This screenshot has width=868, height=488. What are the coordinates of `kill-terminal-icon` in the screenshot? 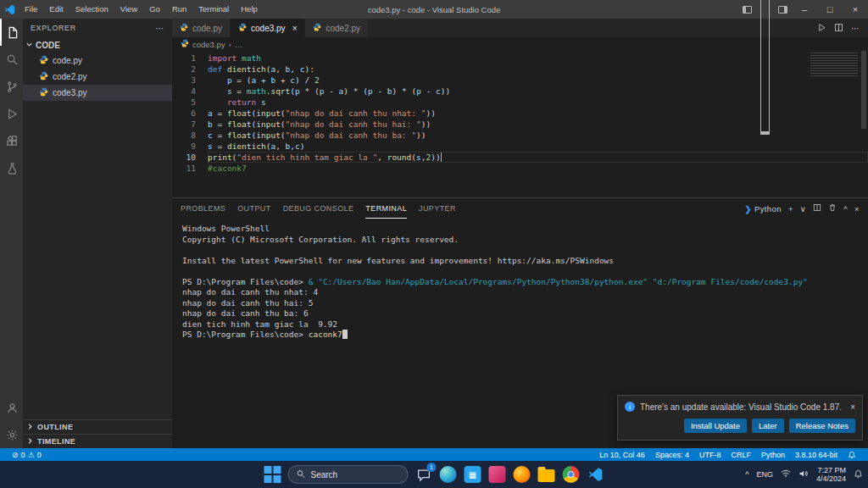 It's located at (832, 208).